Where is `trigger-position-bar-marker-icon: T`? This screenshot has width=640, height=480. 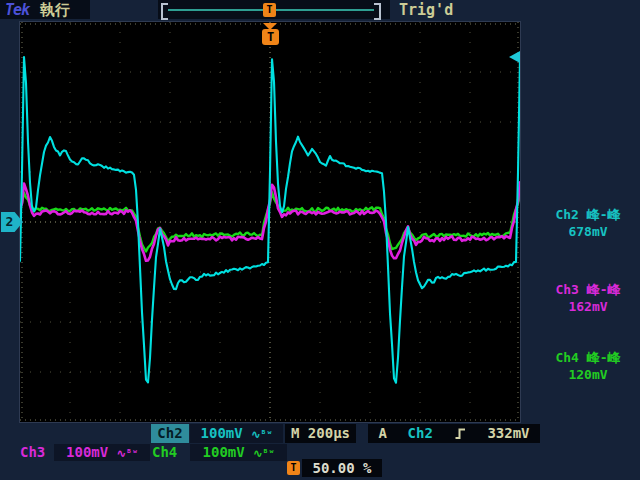
trigger-position-bar-marker-icon: T is located at coordinates (270, 10).